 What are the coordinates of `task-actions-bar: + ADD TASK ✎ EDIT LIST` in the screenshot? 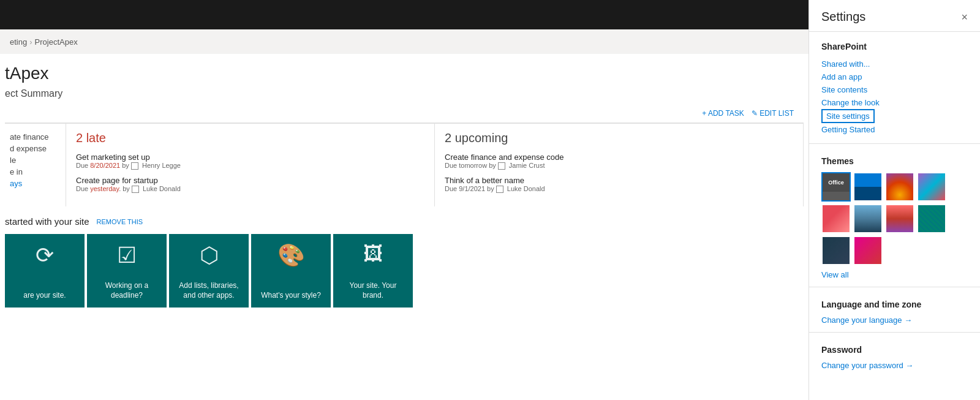 It's located at (404, 114).